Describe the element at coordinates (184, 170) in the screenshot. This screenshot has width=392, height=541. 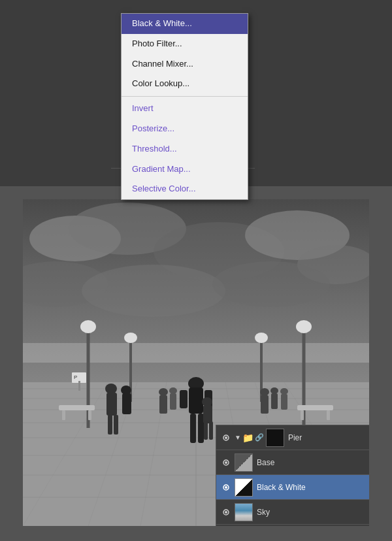
I see `menu-item-gradient-map: Gradient Map...` at that location.